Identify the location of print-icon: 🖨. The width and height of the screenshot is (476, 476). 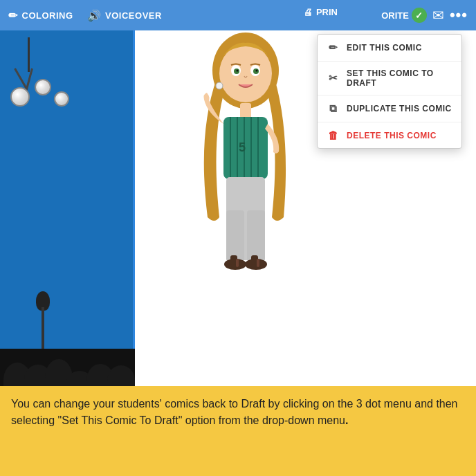
(309, 12).